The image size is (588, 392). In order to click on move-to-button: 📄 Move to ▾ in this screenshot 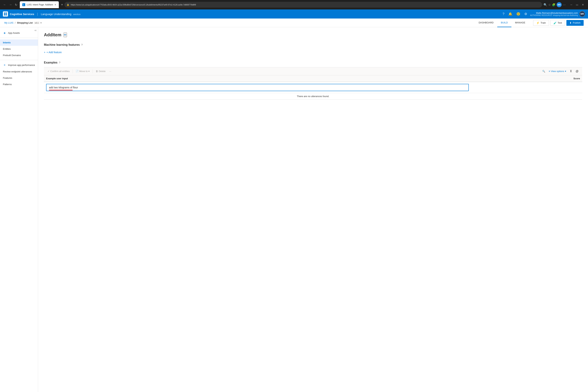, I will do `click(82, 71)`.